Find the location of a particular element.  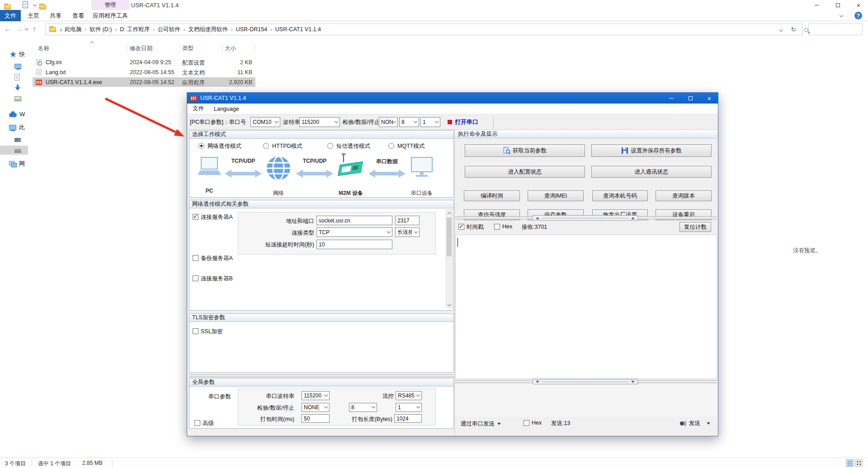

radio-net-transparent-mode is located at coordinates (202, 146).